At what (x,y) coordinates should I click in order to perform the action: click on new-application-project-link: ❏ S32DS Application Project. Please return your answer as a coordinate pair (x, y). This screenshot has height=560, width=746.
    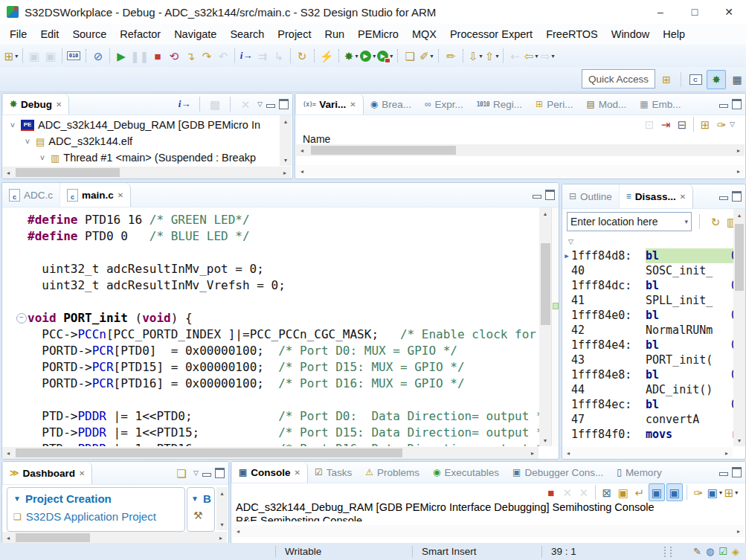
    Looking at the image, I should click on (96, 515).